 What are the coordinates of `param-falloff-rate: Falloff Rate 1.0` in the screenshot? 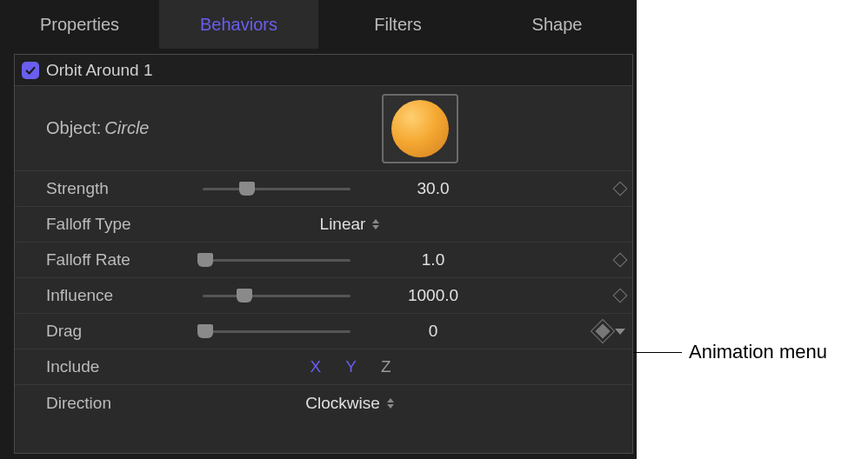 It's located at (324, 261).